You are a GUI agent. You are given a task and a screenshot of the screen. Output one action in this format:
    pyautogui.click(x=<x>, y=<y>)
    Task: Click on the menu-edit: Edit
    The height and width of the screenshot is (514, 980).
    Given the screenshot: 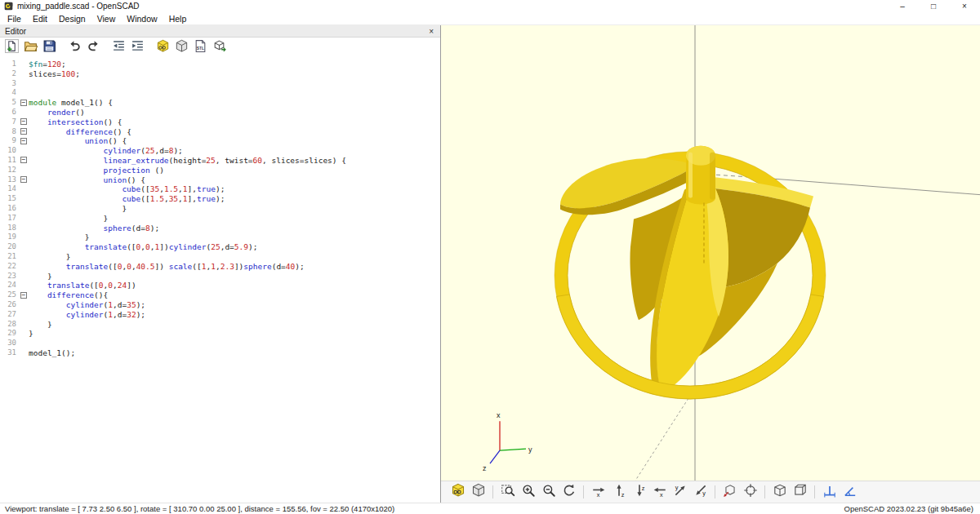 What is the action you would take?
    pyautogui.click(x=40, y=19)
    